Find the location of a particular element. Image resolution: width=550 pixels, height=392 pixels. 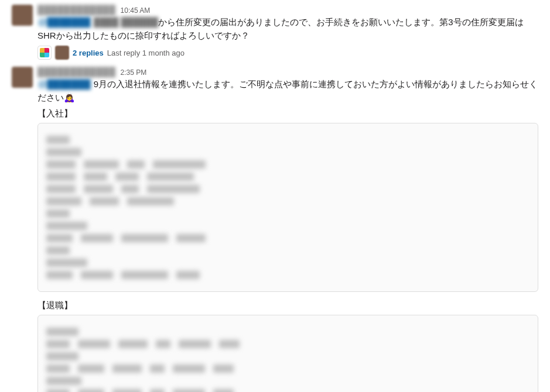

thread-summary: 2 replies Last reply 1 month ago is located at coordinates (288, 53).